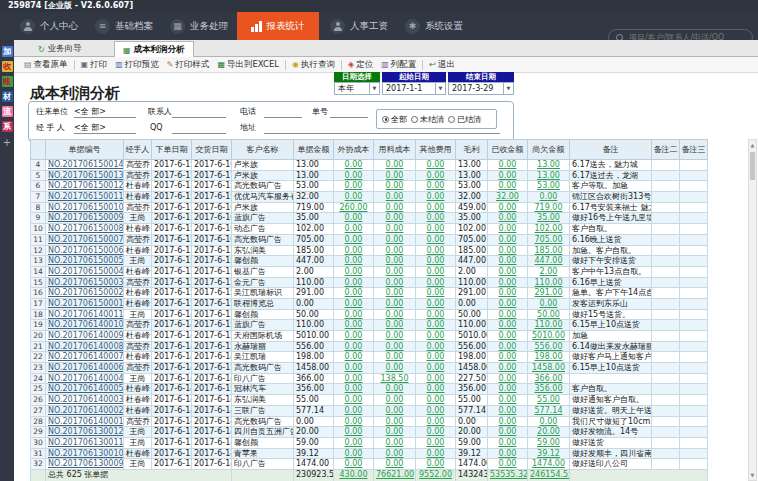  I want to click on column-header-handler: 经手人, so click(138, 150).